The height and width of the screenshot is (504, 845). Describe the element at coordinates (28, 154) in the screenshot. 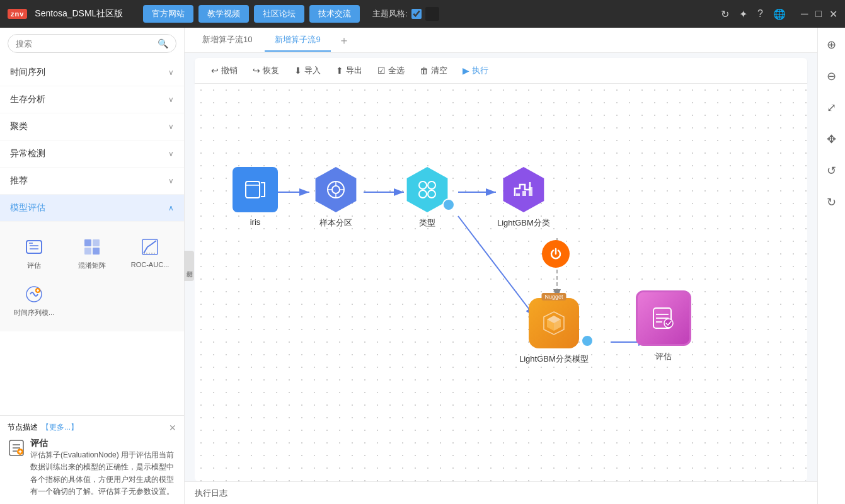

I see `sidebar-item-label: 异常检测` at that location.